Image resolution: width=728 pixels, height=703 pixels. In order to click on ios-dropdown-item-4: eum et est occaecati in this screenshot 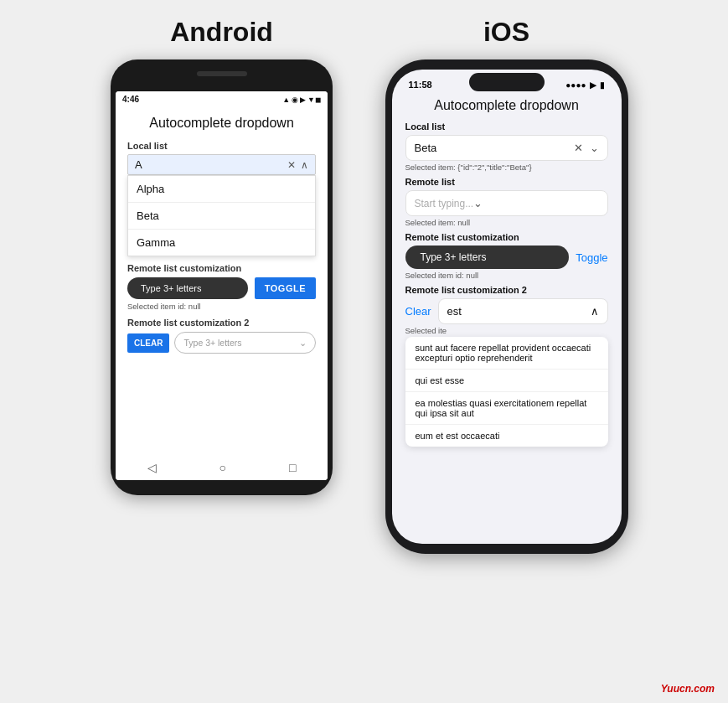, I will do `click(507, 436)`.